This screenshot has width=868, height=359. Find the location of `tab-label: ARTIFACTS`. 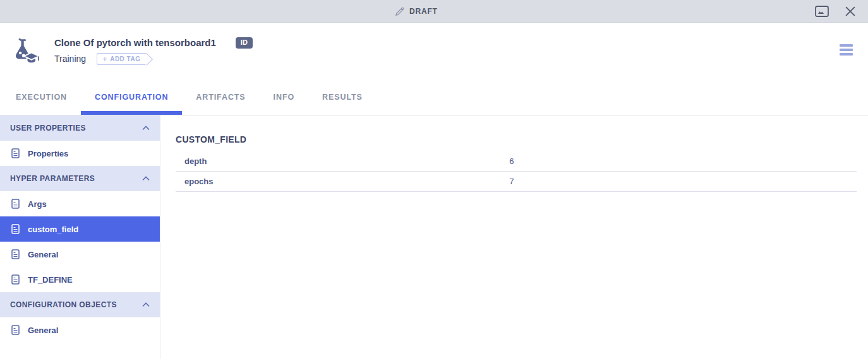

tab-label: ARTIFACTS is located at coordinates (220, 97).